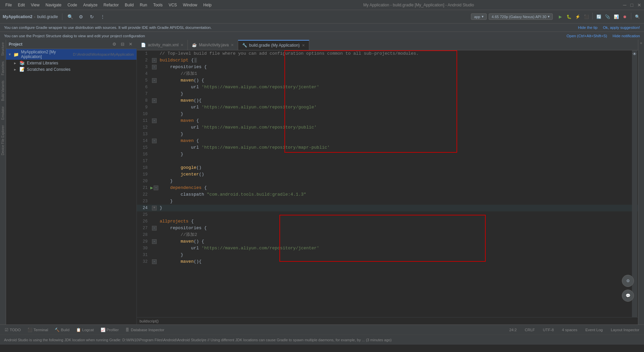 Image resolution: width=644 pixels, height=352 pixels. What do you see at coordinates (122, 44) in the screenshot?
I see `panel-collapse-button: ⊟` at bounding box center [122, 44].